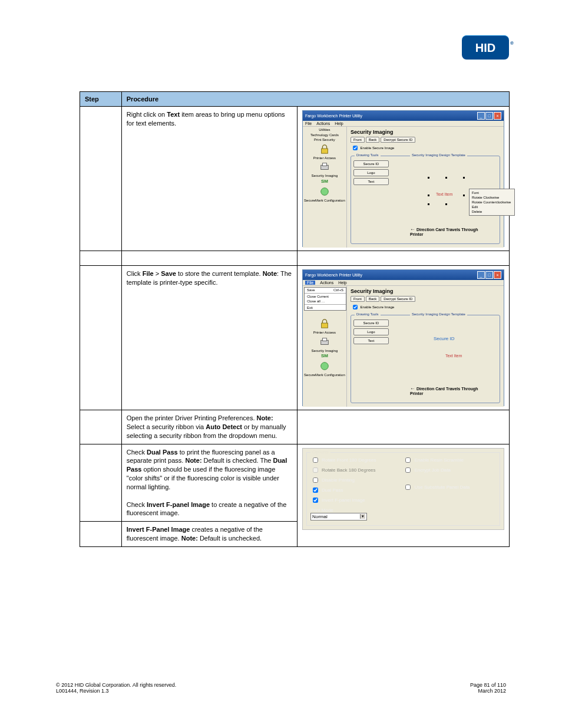 The width and height of the screenshot is (562, 728). Describe the element at coordinates (230, 538) in the screenshot. I see `text: Default is unchecked.` at that location.